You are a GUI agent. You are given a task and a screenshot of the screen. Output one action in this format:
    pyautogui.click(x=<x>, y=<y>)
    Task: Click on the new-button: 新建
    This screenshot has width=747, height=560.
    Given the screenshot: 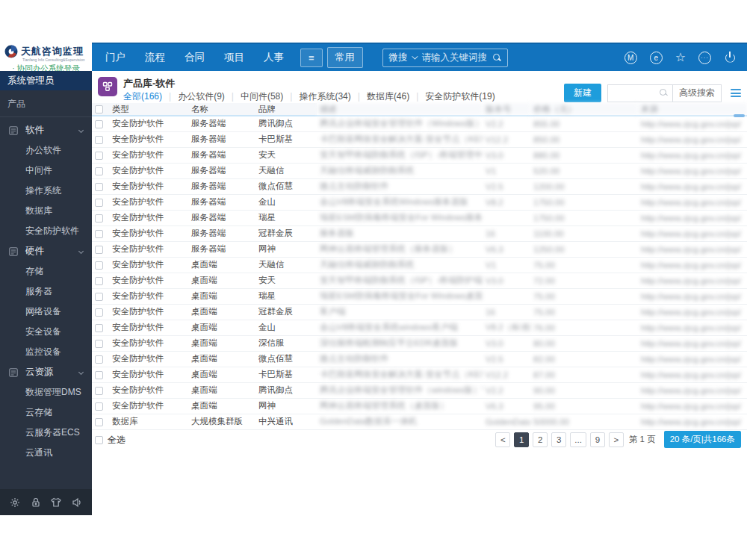 What is the action you would take?
    pyautogui.click(x=583, y=93)
    